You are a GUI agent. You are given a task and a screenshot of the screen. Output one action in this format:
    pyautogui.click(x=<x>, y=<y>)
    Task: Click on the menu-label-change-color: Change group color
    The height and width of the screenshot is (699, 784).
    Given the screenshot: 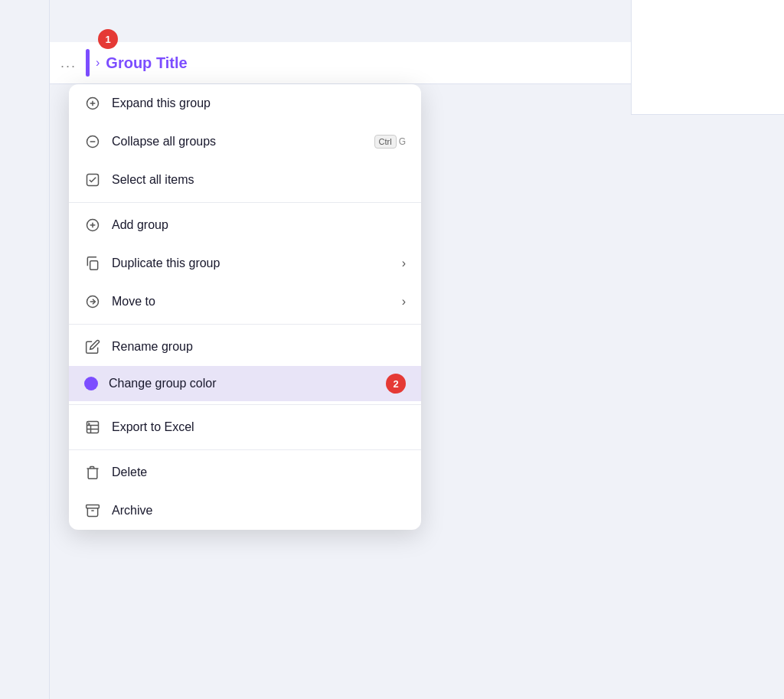 What is the action you would take?
    pyautogui.click(x=162, y=384)
    